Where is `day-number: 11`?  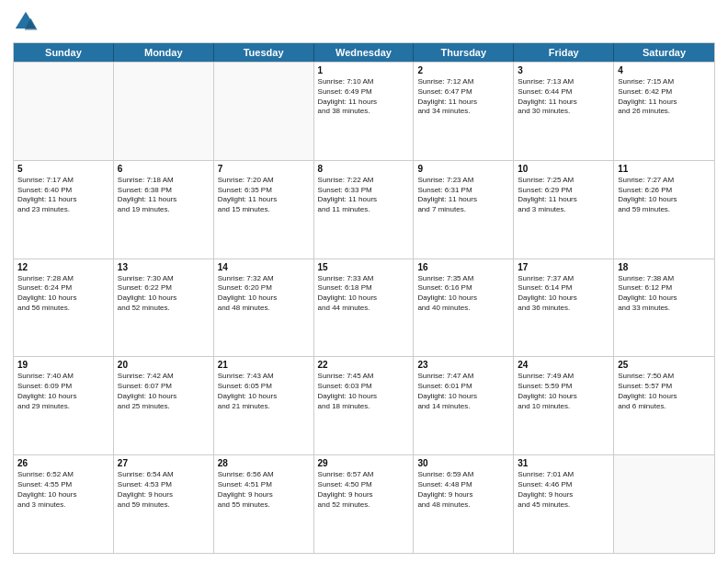 day-number: 11 is located at coordinates (664, 169).